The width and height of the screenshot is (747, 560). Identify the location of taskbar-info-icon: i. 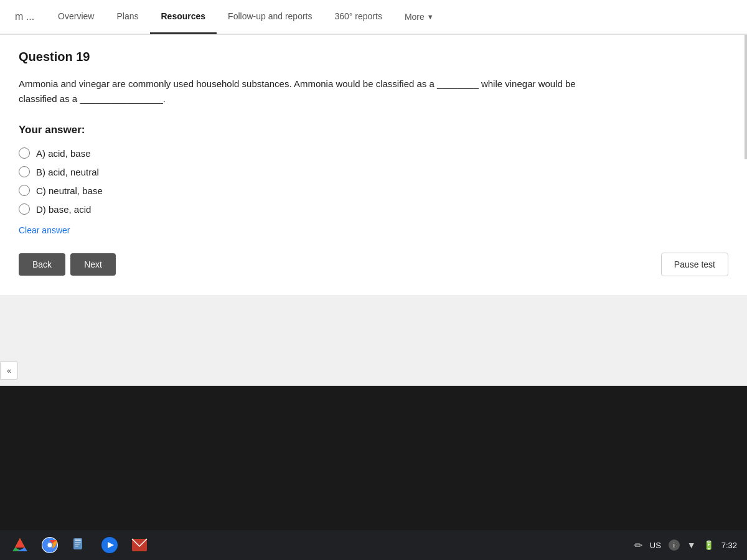
(674, 545).